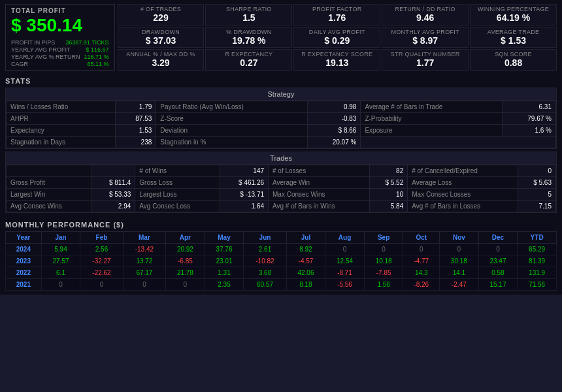 The image size is (562, 392). I want to click on monthly-cell-1-6: -4.57, so click(306, 261).